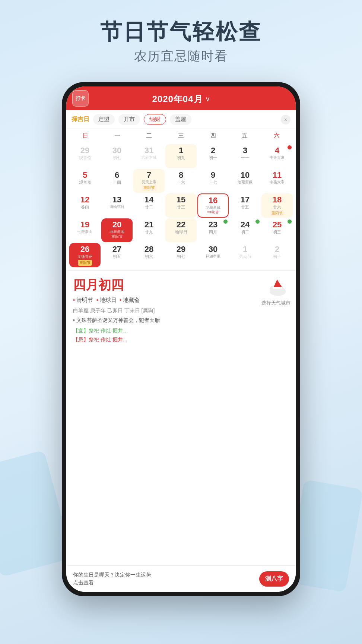 This screenshot has height=644, width=362. What do you see at coordinates (286, 120) in the screenshot?
I see `filter-close-button: ×` at bounding box center [286, 120].